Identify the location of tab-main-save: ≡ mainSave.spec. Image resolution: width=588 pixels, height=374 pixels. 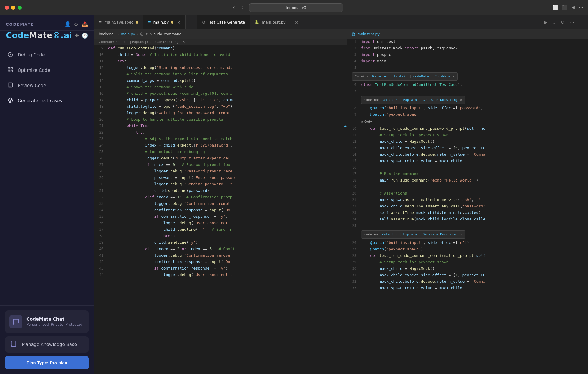
(119, 22).